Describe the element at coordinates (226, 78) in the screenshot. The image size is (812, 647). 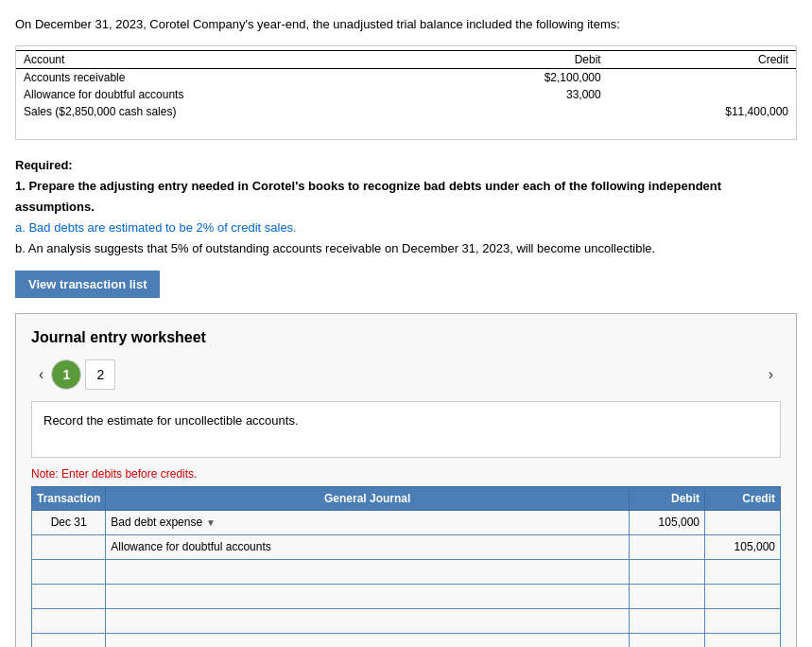
I see `tb-account-1: Accounts receivable` at that location.